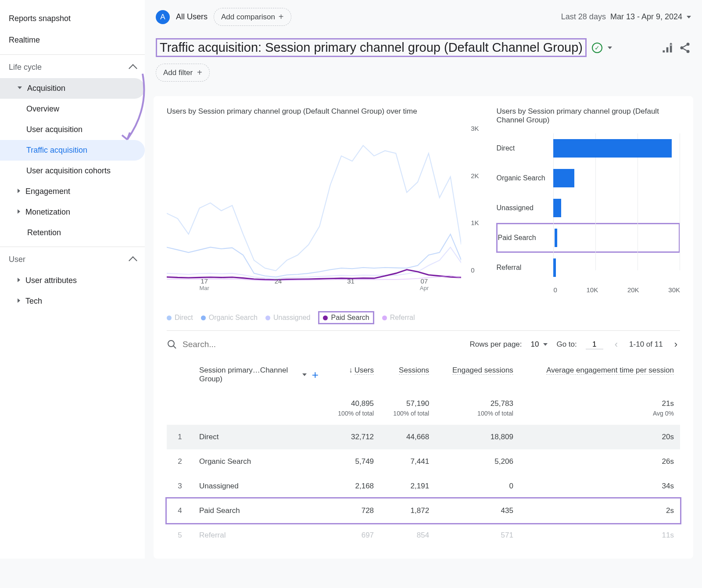 The width and height of the screenshot is (702, 588). What do you see at coordinates (667, 48) in the screenshot?
I see `customize-report-icon` at bounding box center [667, 48].